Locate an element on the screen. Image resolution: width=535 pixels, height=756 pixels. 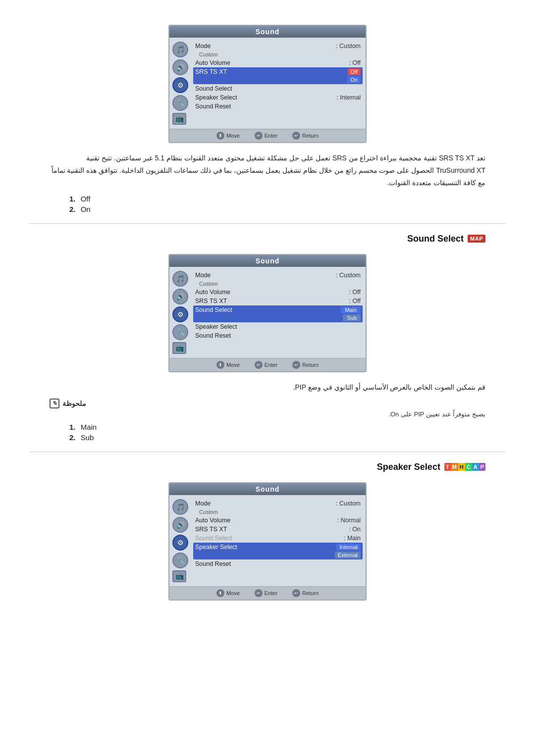
sound-select-arabic: قم بتمكين الصوت الخاص بالعرض الأساسي أو … is located at coordinates (268, 387).